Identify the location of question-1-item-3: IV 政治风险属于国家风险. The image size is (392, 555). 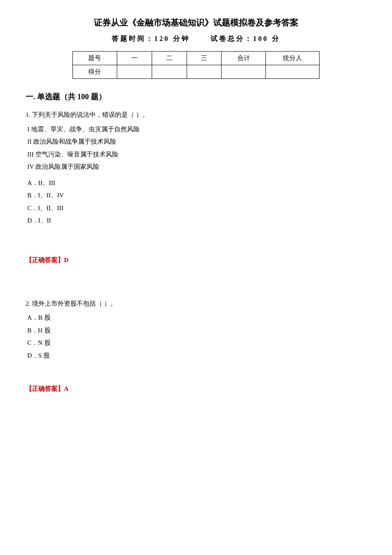
(196, 167).